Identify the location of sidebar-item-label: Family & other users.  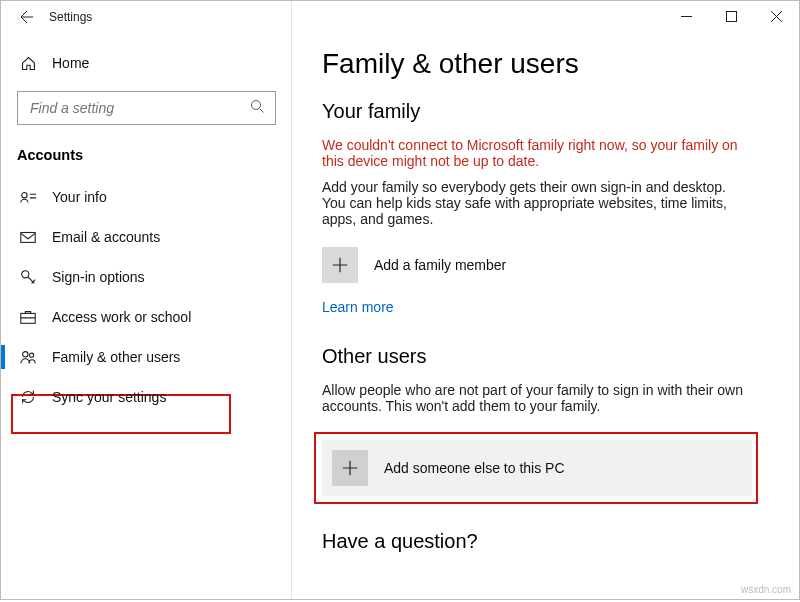
(116, 357).